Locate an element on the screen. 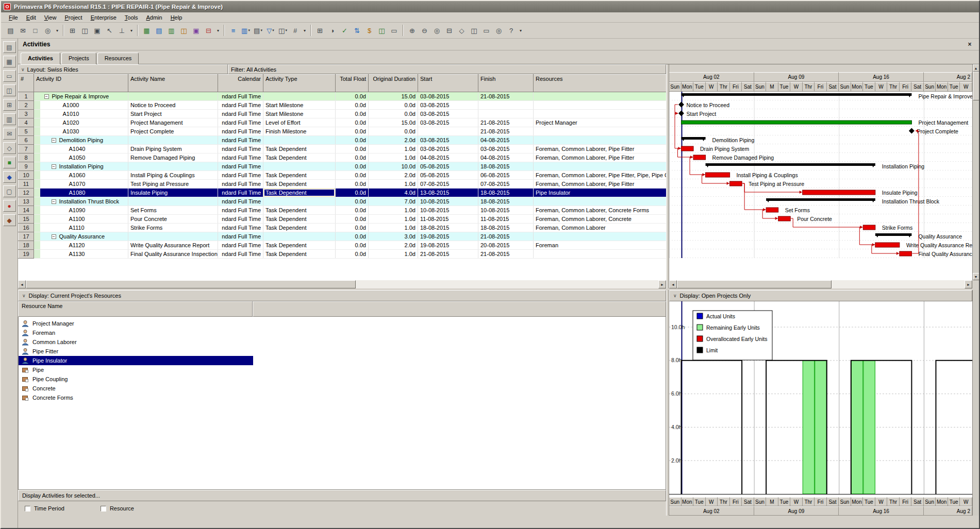  finish-date-cell: 06-08-2015 is located at coordinates (506, 175).